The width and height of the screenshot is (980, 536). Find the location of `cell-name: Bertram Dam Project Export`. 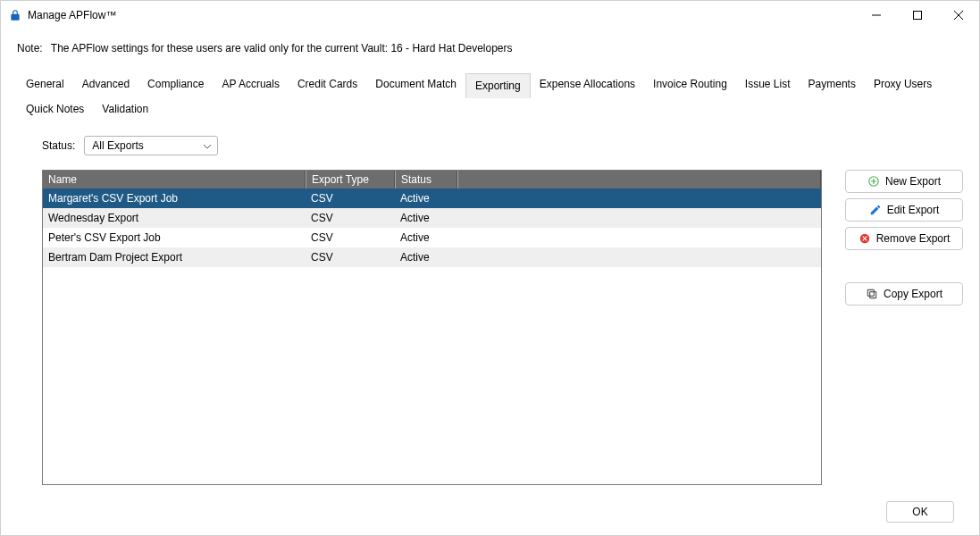

cell-name: Bertram Dam Project Export is located at coordinates (174, 257).